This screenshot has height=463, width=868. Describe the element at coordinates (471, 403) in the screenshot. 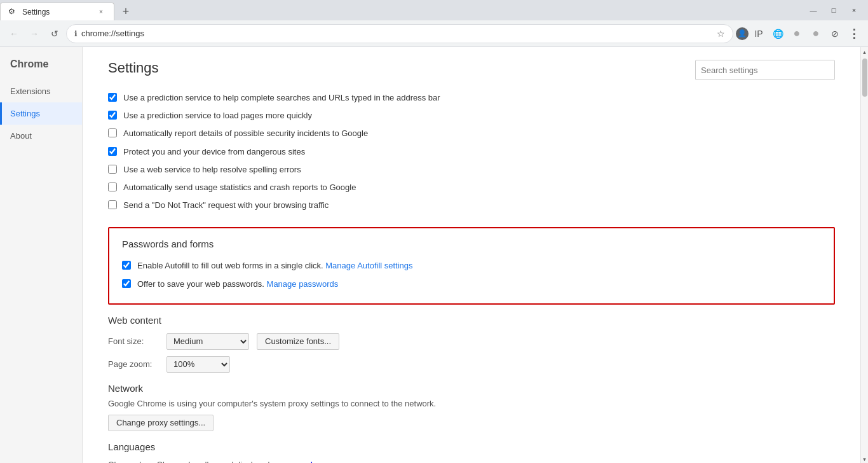

I see `network-description: Google Chrome is using your computer's s…` at that location.